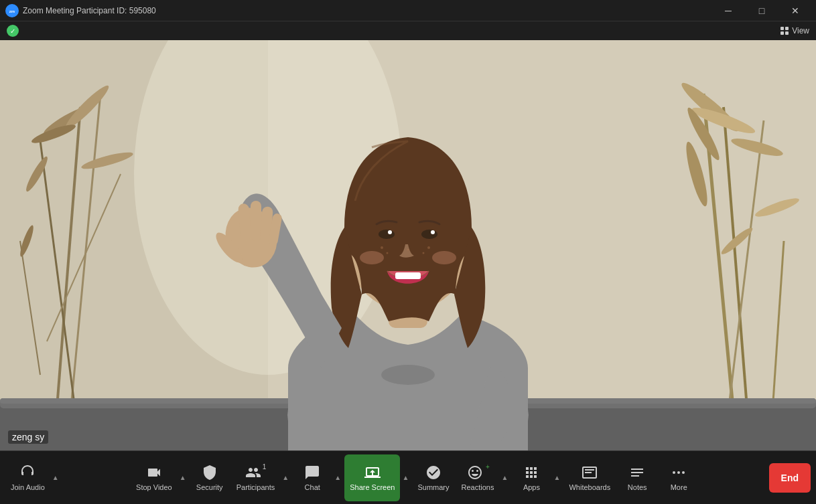  What do you see at coordinates (253, 473) in the screenshot?
I see `participants-icon` at bounding box center [253, 473].